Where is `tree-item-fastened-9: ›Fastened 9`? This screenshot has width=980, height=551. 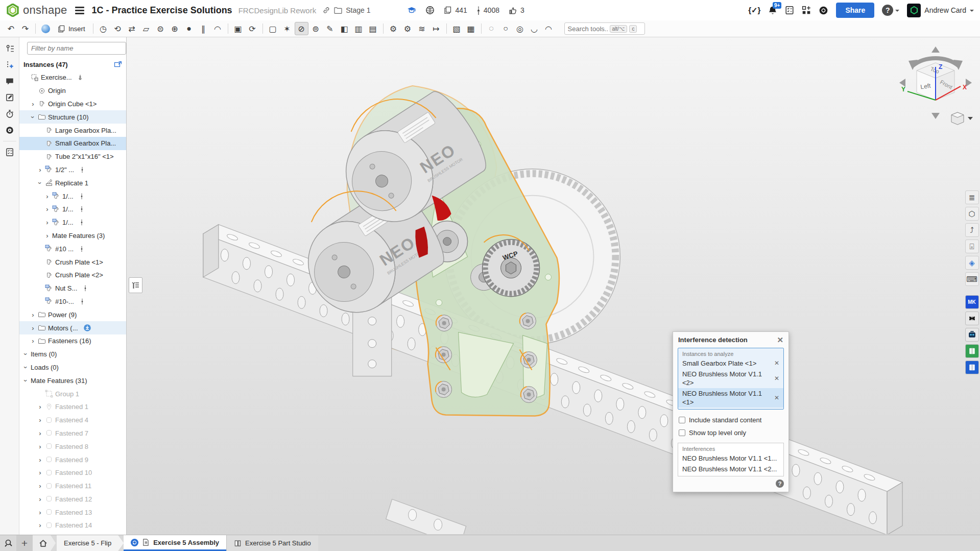 tree-item-fastened-9: ›Fastened 9 is located at coordinates (73, 460).